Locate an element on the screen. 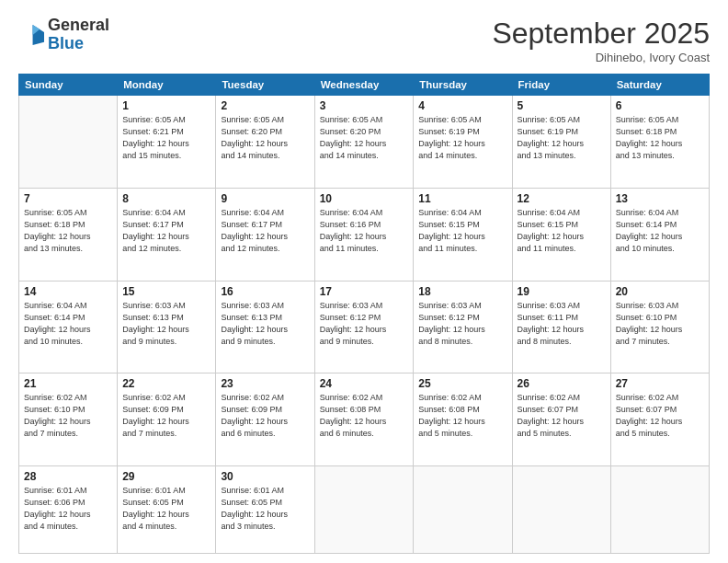 The image size is (728, 563). day-info: Sunrise: 6:03 AM Sunset: 6:10 PM Dayligh… is located at coordinates (660, 324).